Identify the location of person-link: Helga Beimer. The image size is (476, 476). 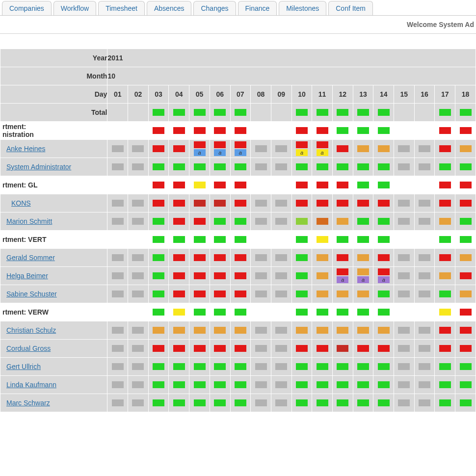
(27, 276).